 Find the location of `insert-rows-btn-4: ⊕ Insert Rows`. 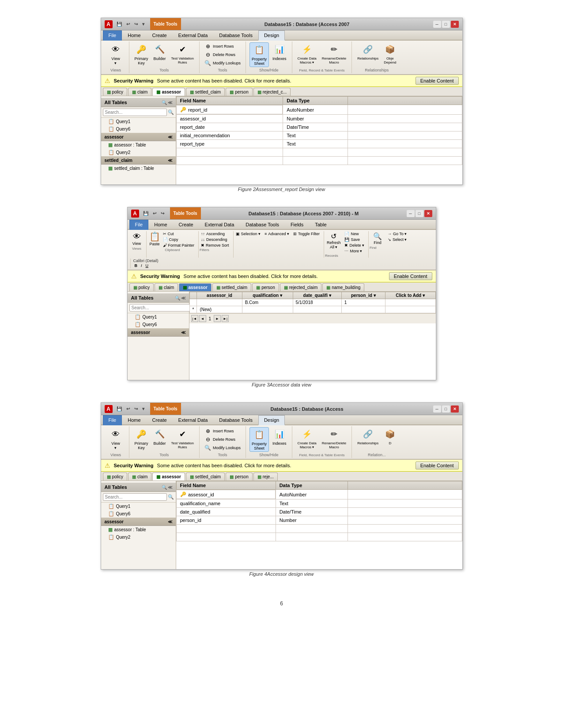

insert-rows-btn-4: ⊕ Insert Rows is located at coordinates (223, 431).